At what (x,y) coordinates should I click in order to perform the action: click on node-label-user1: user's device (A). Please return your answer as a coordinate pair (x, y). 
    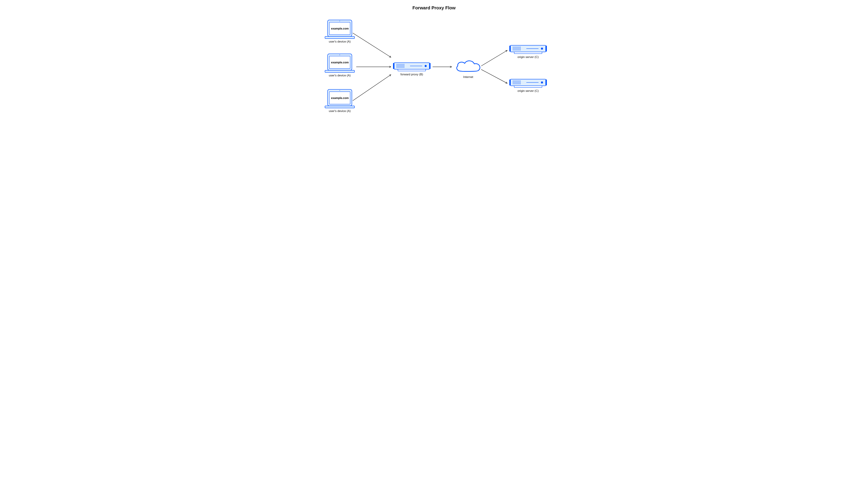
    Looking at the image, I should click on (340, 42).